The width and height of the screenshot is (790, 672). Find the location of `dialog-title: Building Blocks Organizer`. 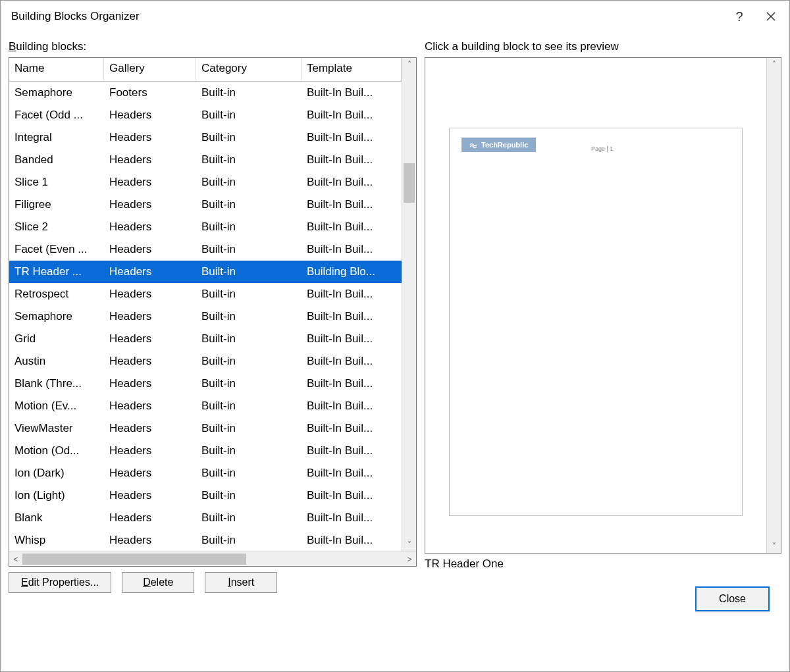

dialog-title: Building Blocks Organizer is located at coordinates (367, 16).